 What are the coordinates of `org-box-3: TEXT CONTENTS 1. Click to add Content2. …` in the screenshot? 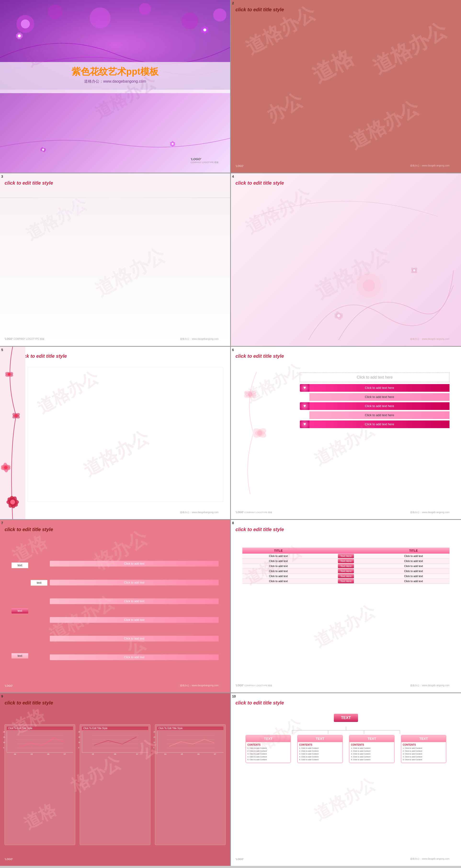 It's located at (371, 749).